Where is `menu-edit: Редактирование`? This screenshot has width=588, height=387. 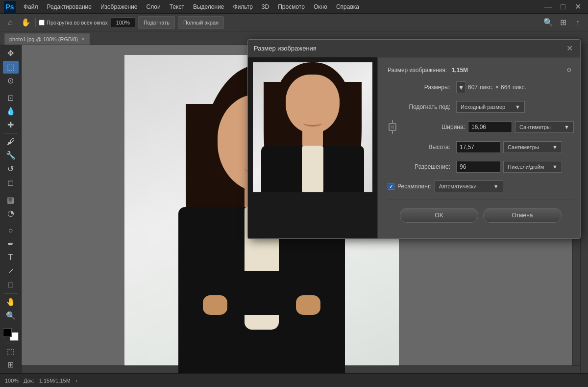 menu-edit: Редактирование is located at coordinates (70, 7).